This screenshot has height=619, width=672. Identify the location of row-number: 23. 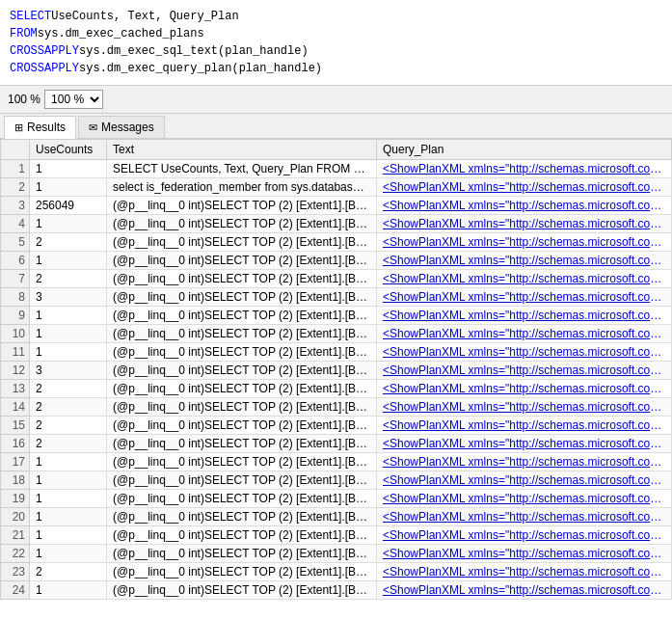
(15, 573).